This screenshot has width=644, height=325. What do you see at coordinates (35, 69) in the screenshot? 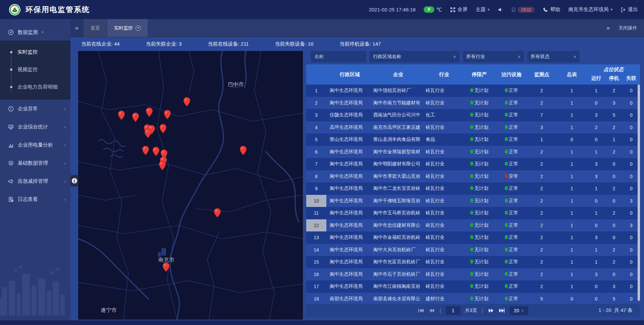
I see `sidebar-subitem-video-monitor: 视频监控` at bounding box center [35, 69].